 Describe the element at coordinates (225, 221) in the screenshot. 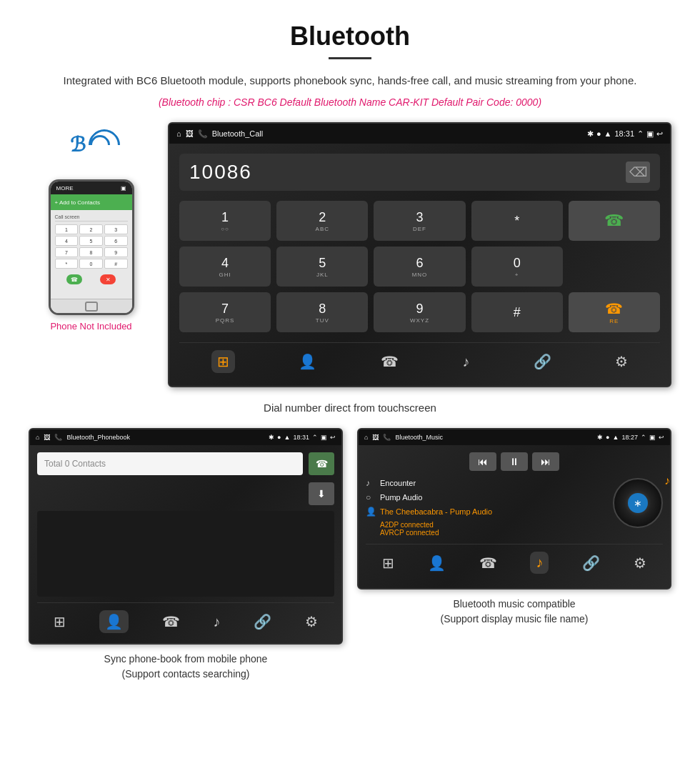

I see `key-1: 1 ○○` at that location.